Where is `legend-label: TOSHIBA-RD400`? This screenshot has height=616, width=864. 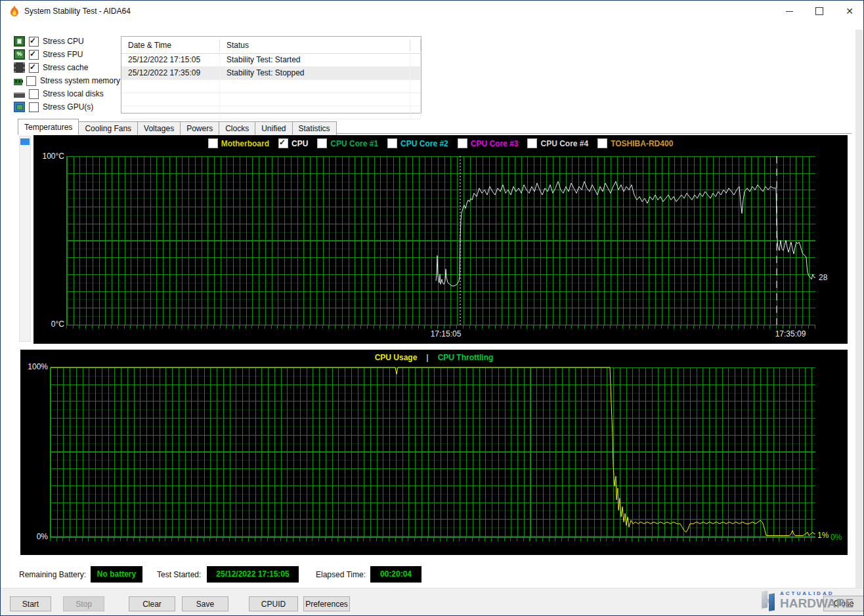
legend-label: TOSHIBA-RD400 is located at coordinates (642, 144).